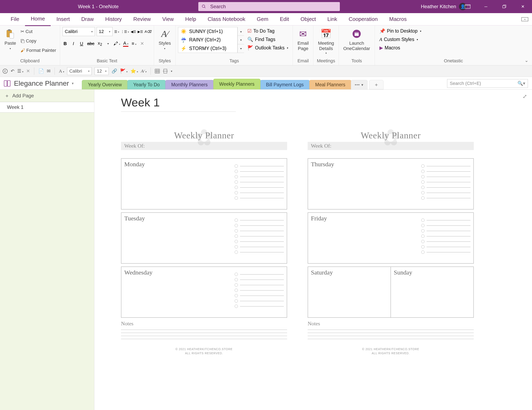  Describe the element at coordinates (400, 31) in the screenshot. I see `pin-to-desktop-button: 📌Pin to Desktop▾` at that location.